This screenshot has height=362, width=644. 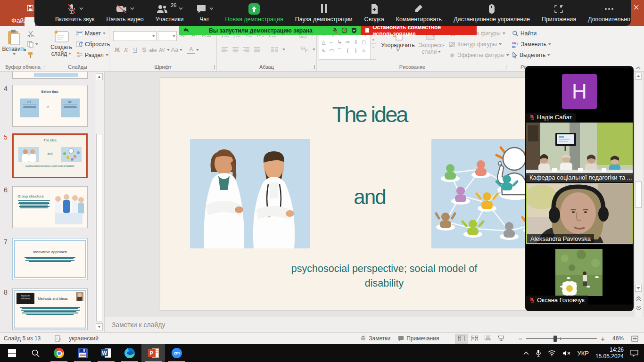 I want to click on taskbar-search-button, so click(x=35, y=353).